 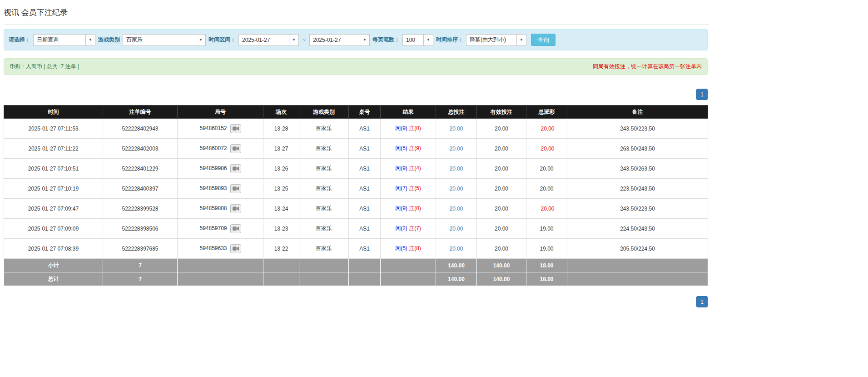 What do you see at coordinates (456, 266) in the screenshot?
I see `subtotal-total-bet: 140.00` at bounding box center [456, 266].